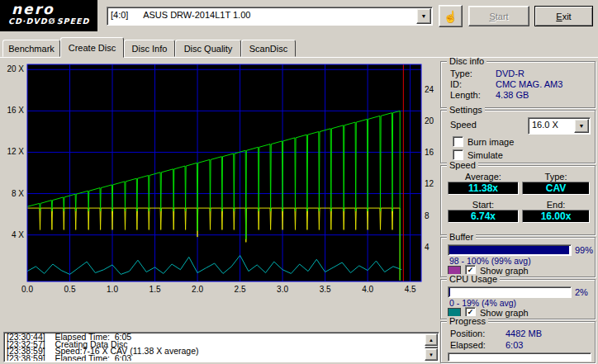  What do you see at coordinates (556, 205) in the screenshot?
I see `end-speed-label: End:` at bounding box center [556, 205].